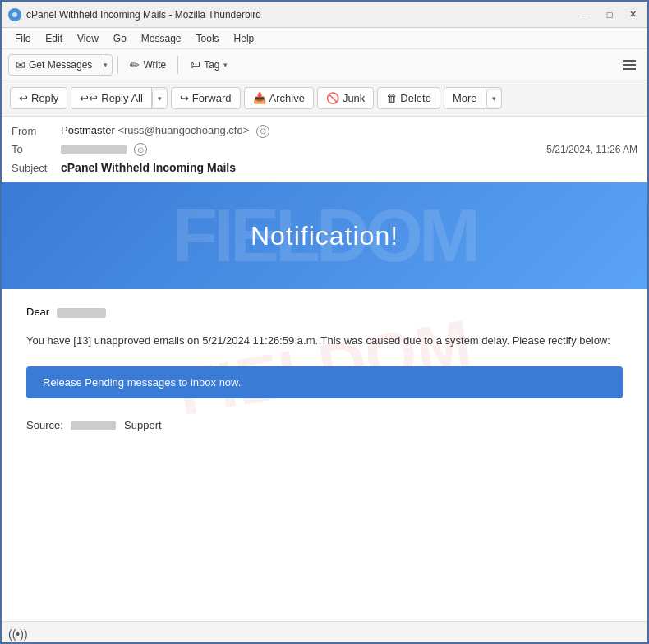  Describe the element at coordinates (610, 15) in the screenshot. I see `window-controls: — □ ✕` at that location.